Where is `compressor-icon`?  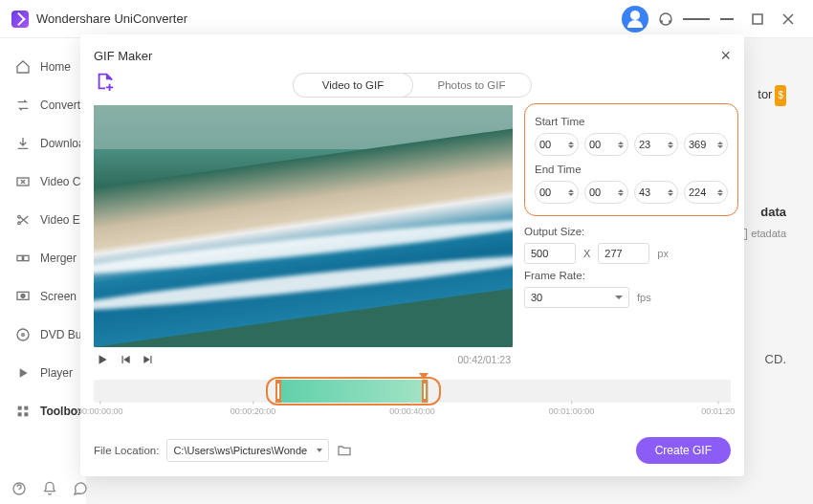
compressor-icon is located at coordinates (23, 182).